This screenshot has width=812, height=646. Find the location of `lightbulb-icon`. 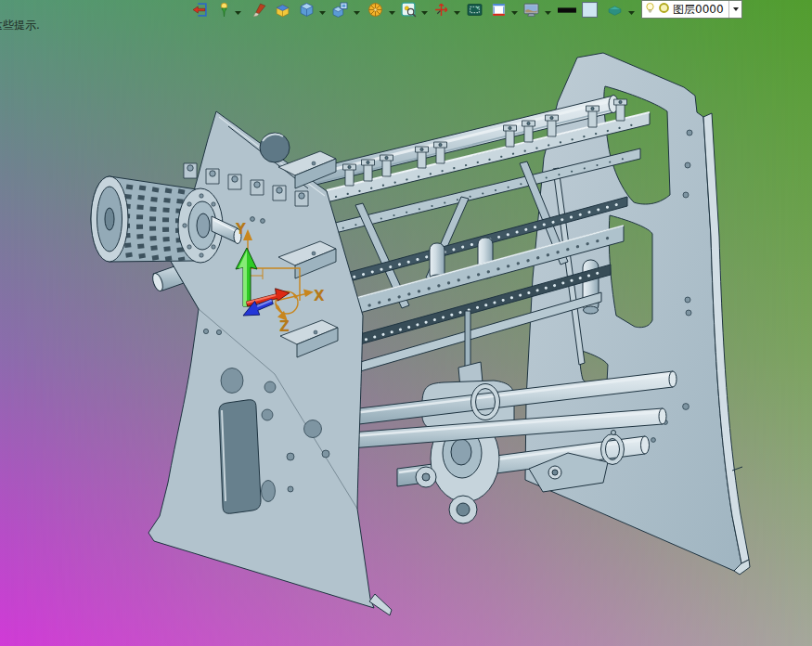

lightbulb-icon is located at coordinates (650, 9).